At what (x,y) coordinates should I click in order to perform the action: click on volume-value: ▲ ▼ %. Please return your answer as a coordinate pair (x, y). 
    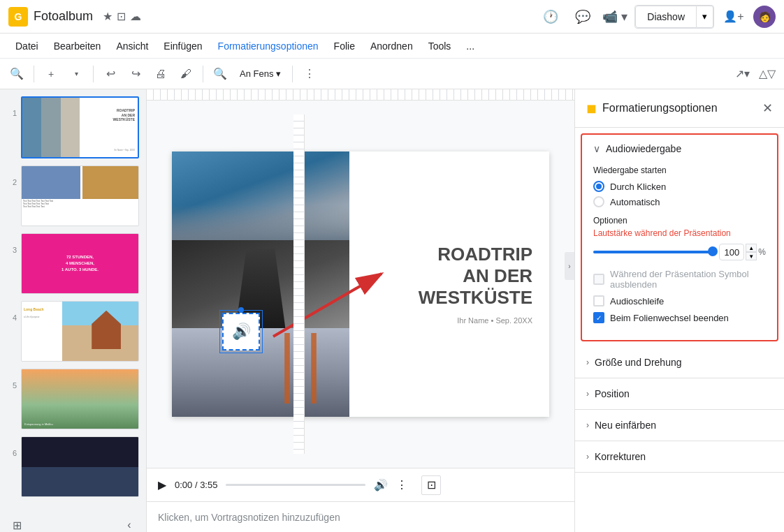
    Looking at the image, I should click on (742, 252).